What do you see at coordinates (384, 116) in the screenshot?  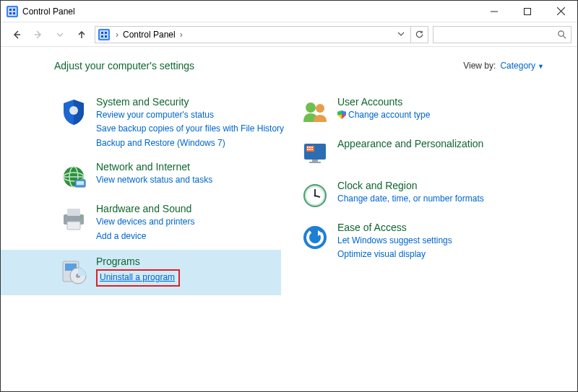 I see `link-change-account-type: Change account type` at bounding box center [384, 116].